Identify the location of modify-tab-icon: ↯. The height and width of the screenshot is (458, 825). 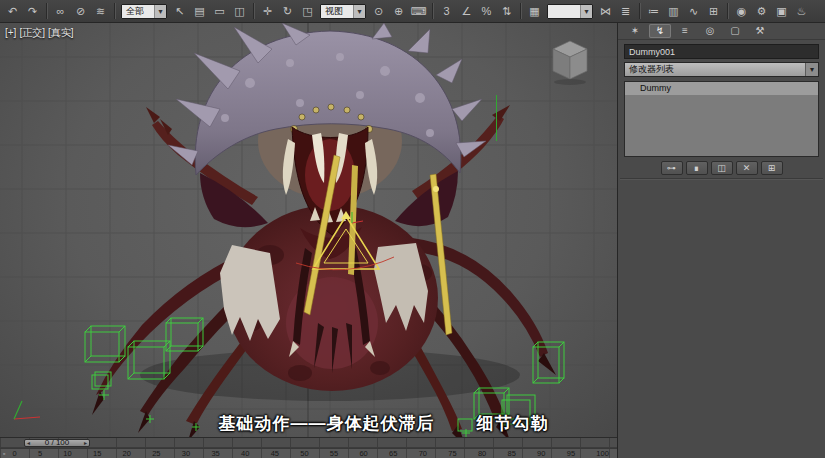
(660, 31).